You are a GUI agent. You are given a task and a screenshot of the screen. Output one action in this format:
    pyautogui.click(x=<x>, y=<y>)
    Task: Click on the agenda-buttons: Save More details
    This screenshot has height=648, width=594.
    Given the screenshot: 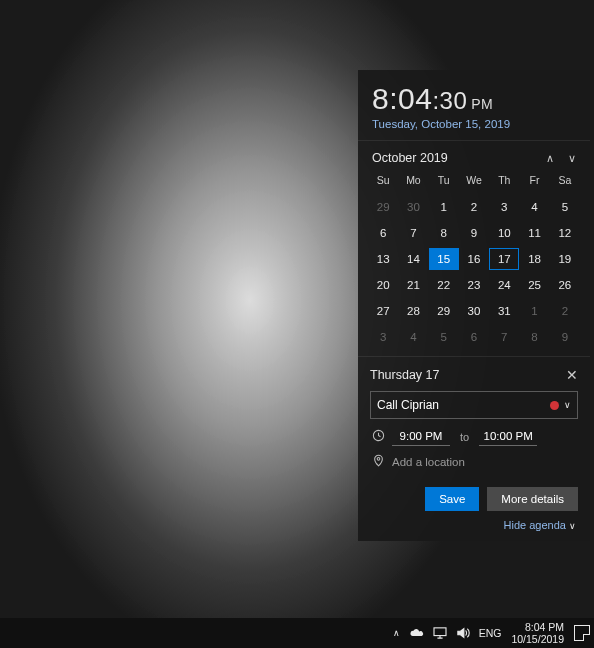 What is the action you would take?
    pyautogui.click(x=474, y=500)
    